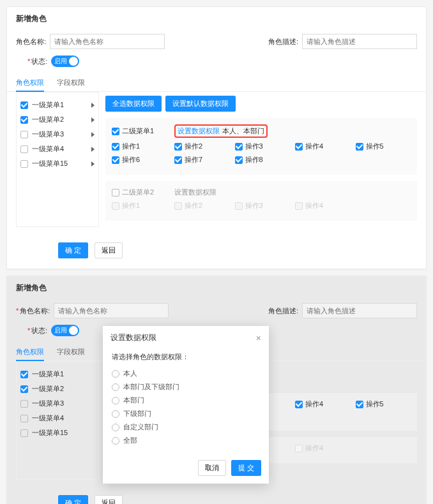 Image resolution: width=433 pixels, height=504 pixels. What do you see at coordinates (186, 427) in the screenshot?
I see `radio-option-4: 自定义部门` at bounding box center [186, 427].